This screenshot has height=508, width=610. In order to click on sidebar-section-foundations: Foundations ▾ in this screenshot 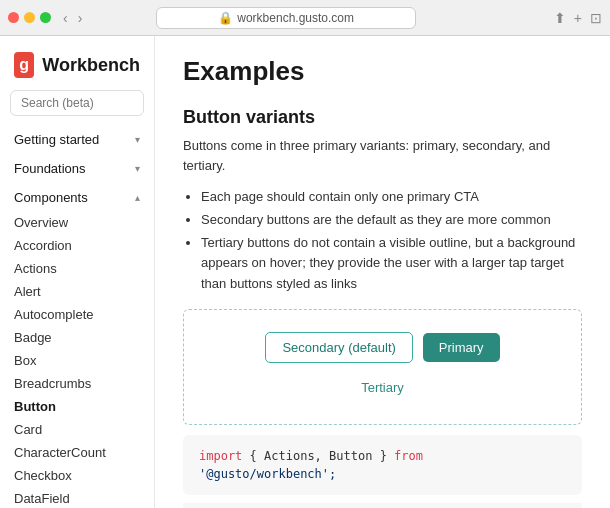, I will do `click(77, 168)`.